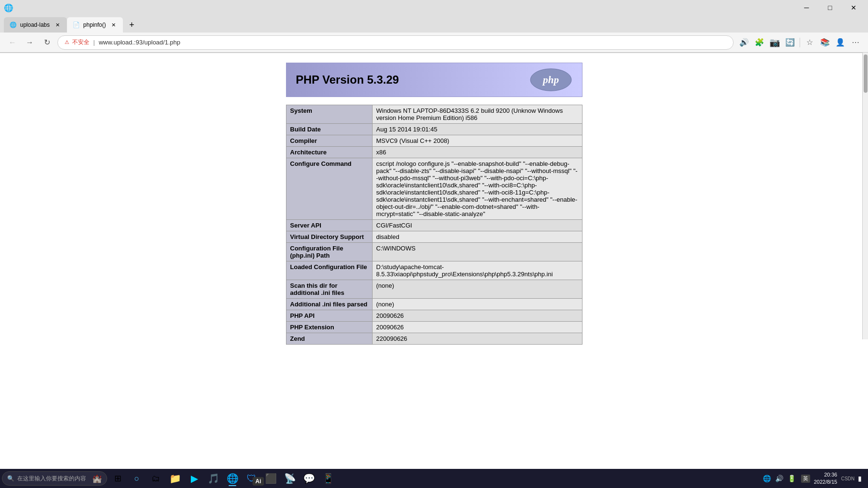  Describe the element at coordinates (477, 189) in the screenshot. I see `table-cell-value: cscript /nologo configure.js "--enable-s…` at that location.